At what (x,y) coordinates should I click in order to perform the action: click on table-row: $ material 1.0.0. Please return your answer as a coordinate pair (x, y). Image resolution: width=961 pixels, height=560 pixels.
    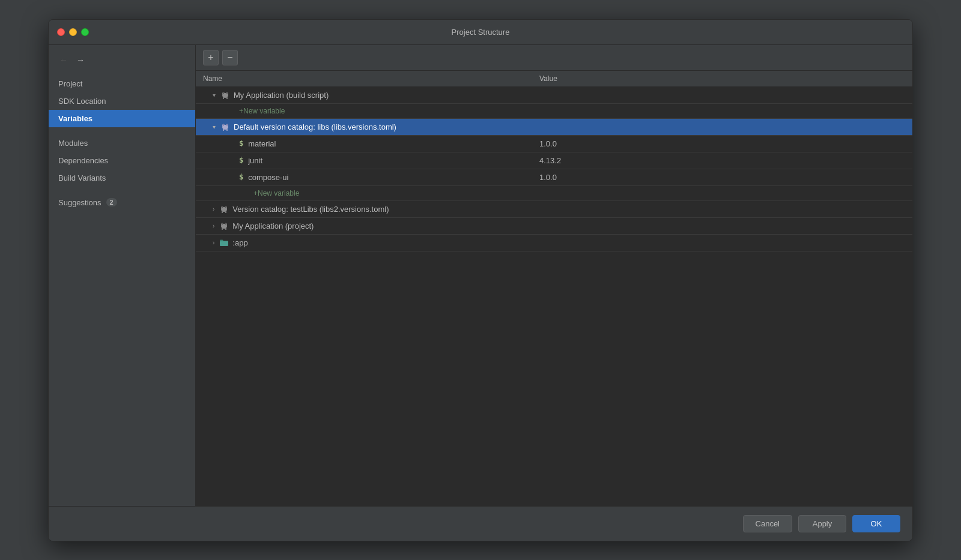
    Looking at the image, I should click on (554, 144).